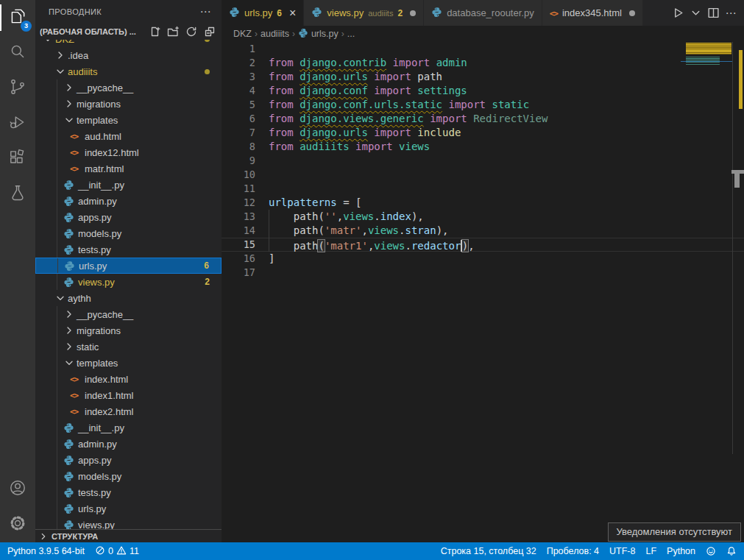  What do you see at coordinates (651, 551) in the screenshot?
I see `eol-status: LF` at bounding box center [651, 551].